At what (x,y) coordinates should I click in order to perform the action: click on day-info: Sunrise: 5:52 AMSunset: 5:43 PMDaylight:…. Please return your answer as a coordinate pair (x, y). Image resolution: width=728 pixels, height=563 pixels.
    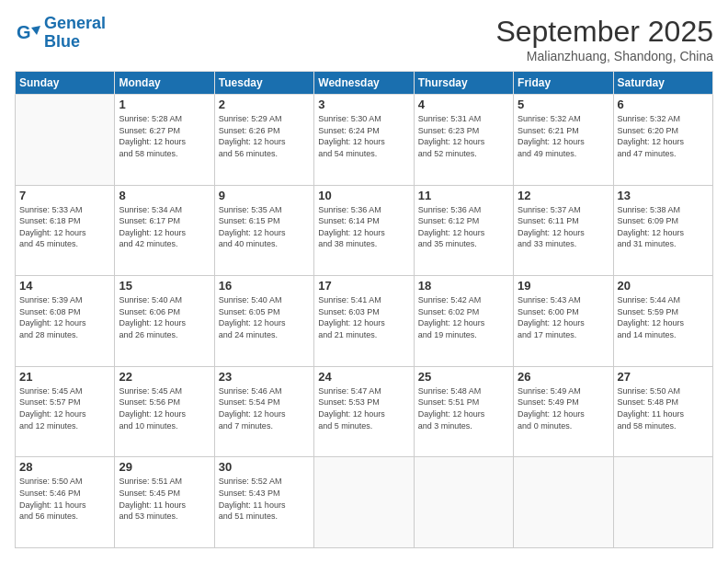
    Looking at the image, I should click on (265, 499).